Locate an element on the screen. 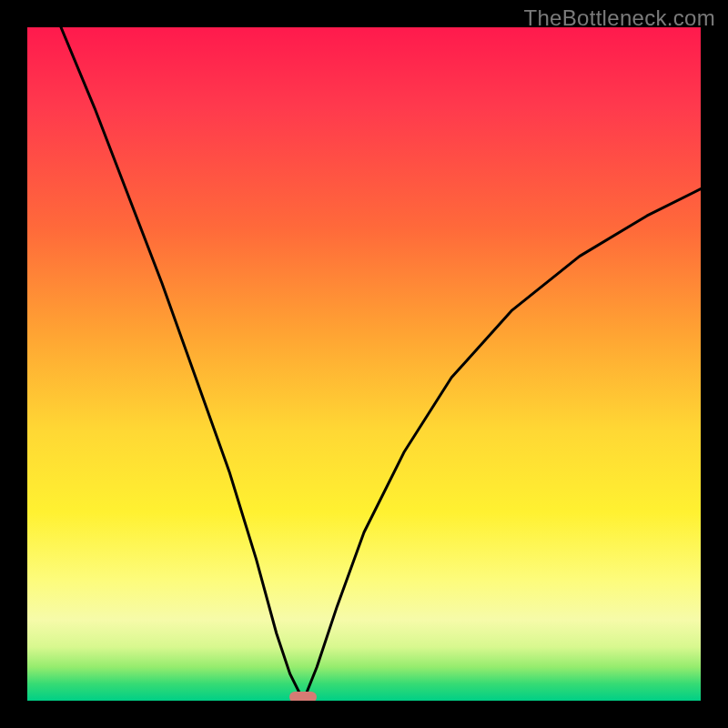 This screenshot has width=728, height=728. optimum-marker is located at coordinates (303, 696).